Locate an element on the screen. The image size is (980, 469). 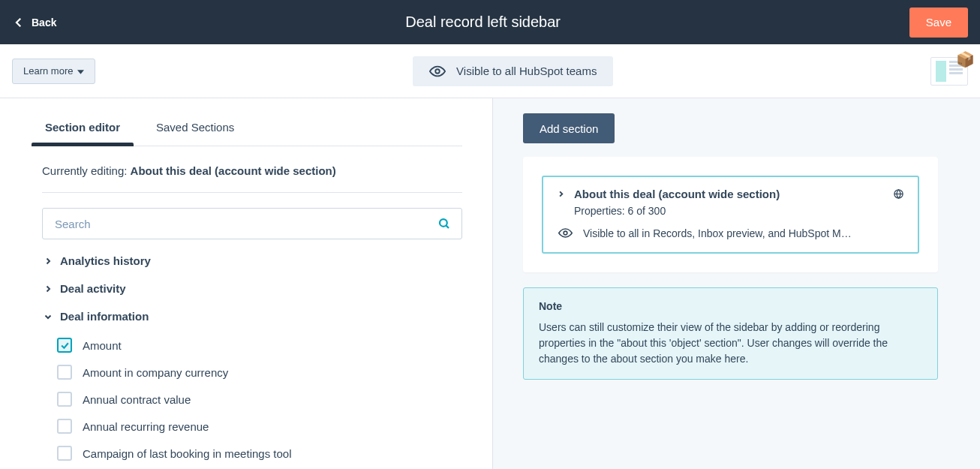
property-list: Amount Amount in company currency Annual… is located at coordinates (260, 399).